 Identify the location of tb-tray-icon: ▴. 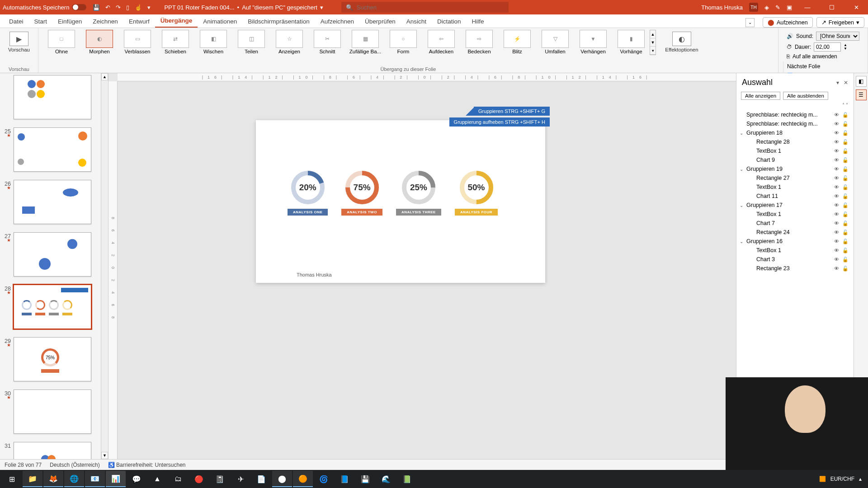
(860, 479).